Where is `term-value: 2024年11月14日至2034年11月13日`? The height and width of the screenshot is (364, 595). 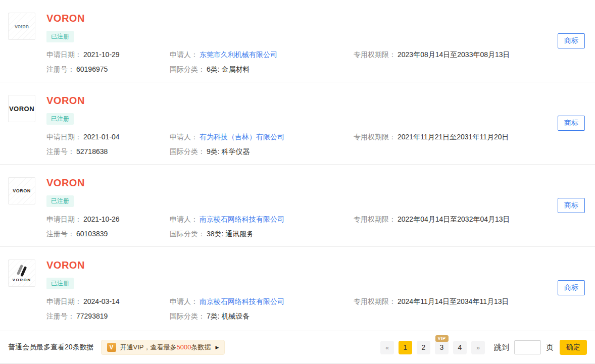 term-value: 2024年11月14日至2034年11月13日 is located at coordinates (454, 301).